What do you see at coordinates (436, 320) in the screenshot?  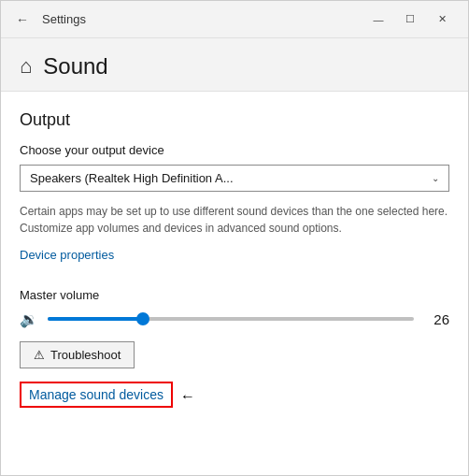 I see `volume-value: 26` at bounding box center [436, 320].